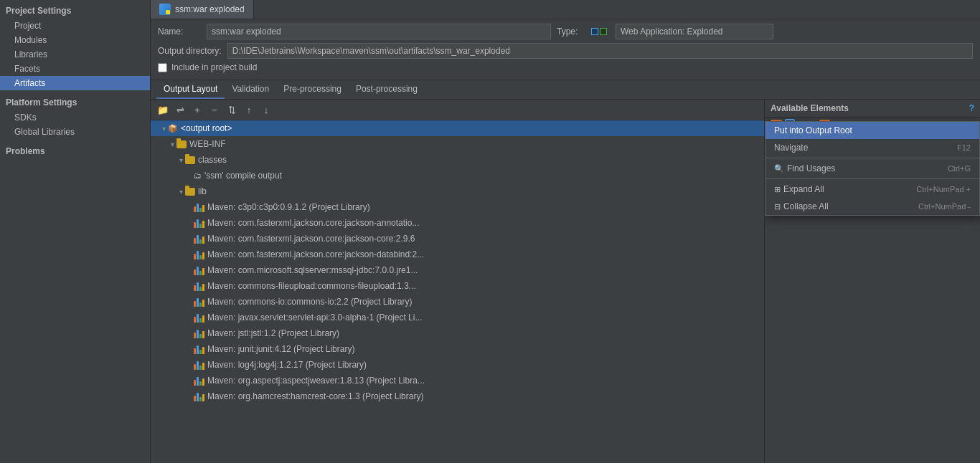  Describe the element at coordinates (379, 32) in the screenshot. I see `name-input` at that location.